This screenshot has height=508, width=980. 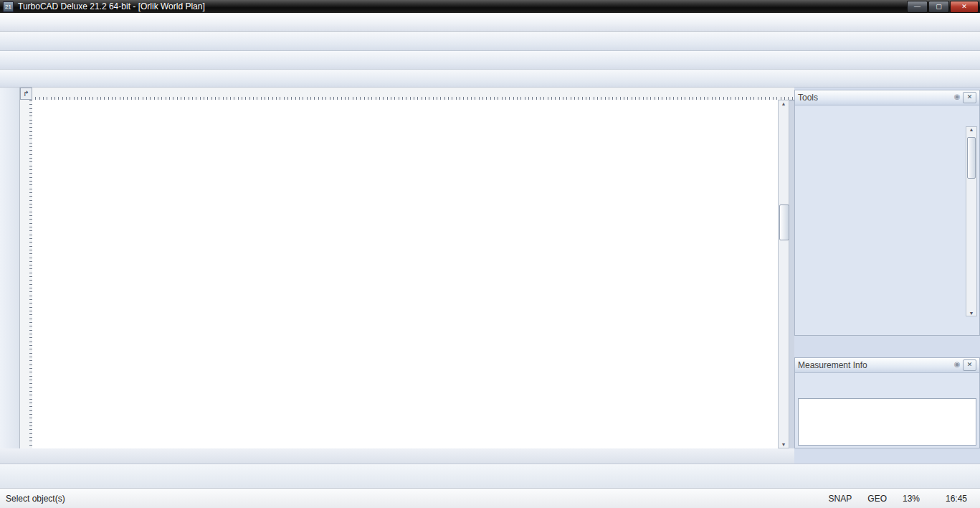 What do you see at coordinates (888, 403) in the screenshot?
I see `measurement-info-panel: Measurement Info ◉ ✕` at bounding box center [888, 403].